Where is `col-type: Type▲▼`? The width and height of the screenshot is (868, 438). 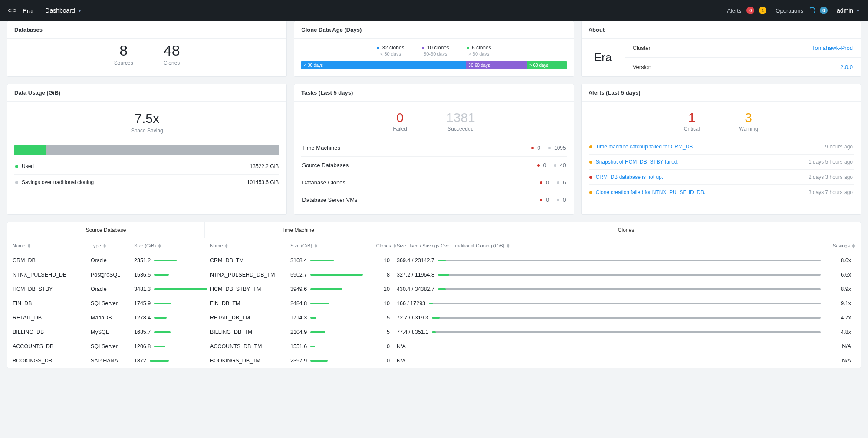 col-type: Type▲▼ is located at coordinates (112, 246).